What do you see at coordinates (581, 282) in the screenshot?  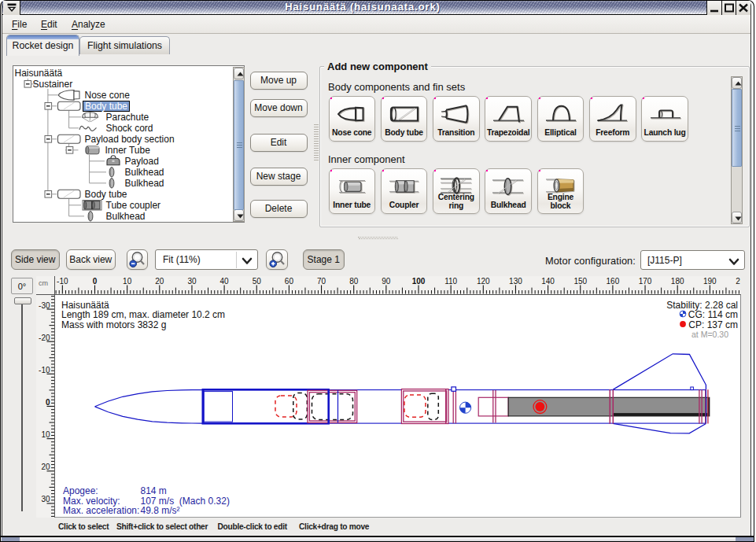 I see `svg-text: 150` at bounding box center [581, 282].